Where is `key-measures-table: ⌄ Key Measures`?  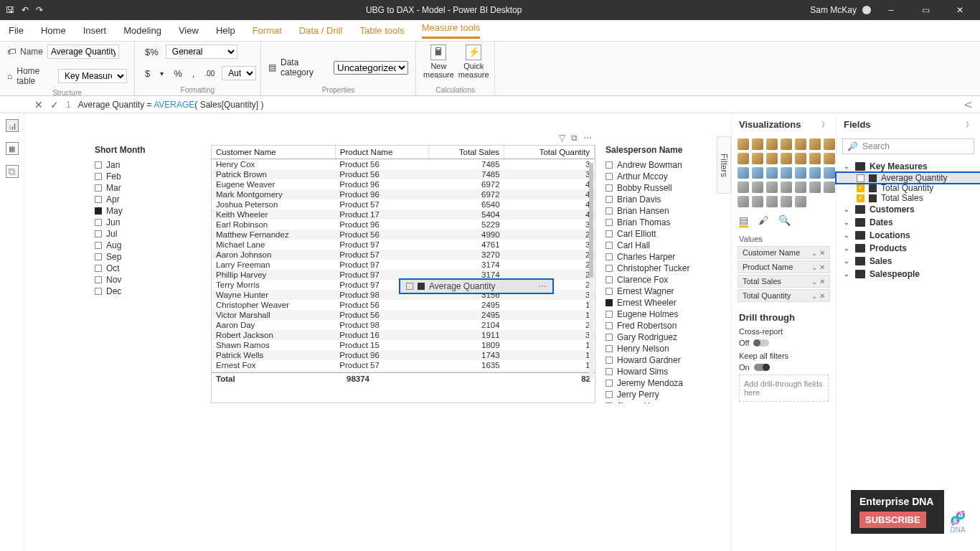
key-measures-table: ⌄ Key Measures is located at coordinates (908, 166).